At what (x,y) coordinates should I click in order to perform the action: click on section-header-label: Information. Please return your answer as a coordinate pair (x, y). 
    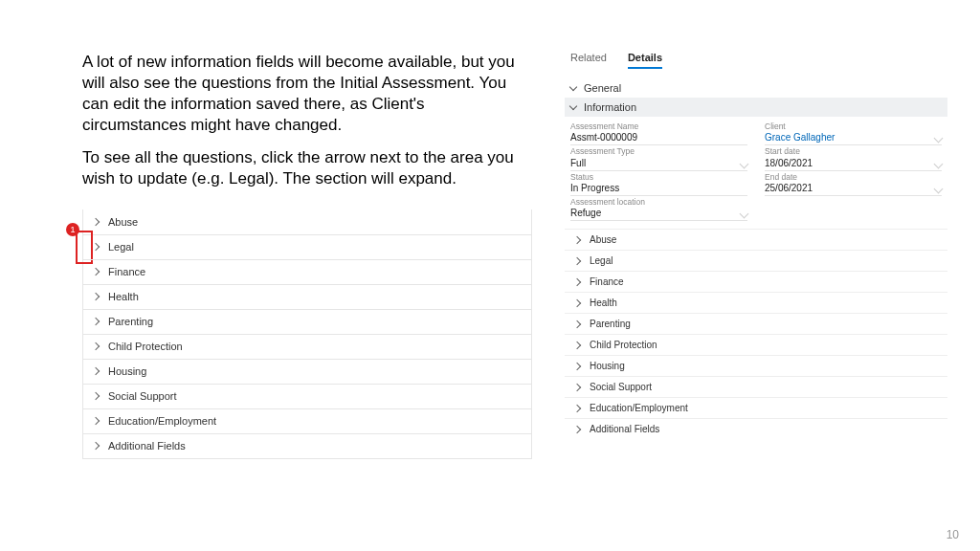
    Looking at the image, I should click on (611, 107).